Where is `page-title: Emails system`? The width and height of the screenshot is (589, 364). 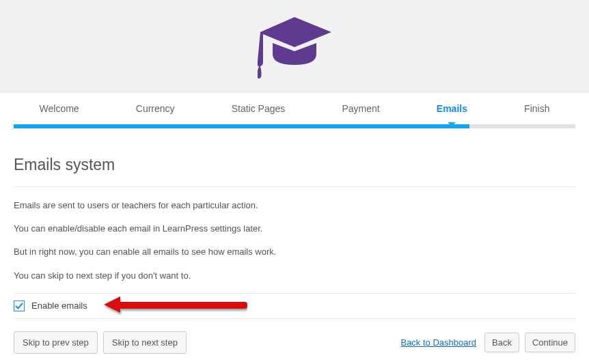 page-title: Emails system is located at coordinates (294, 165).